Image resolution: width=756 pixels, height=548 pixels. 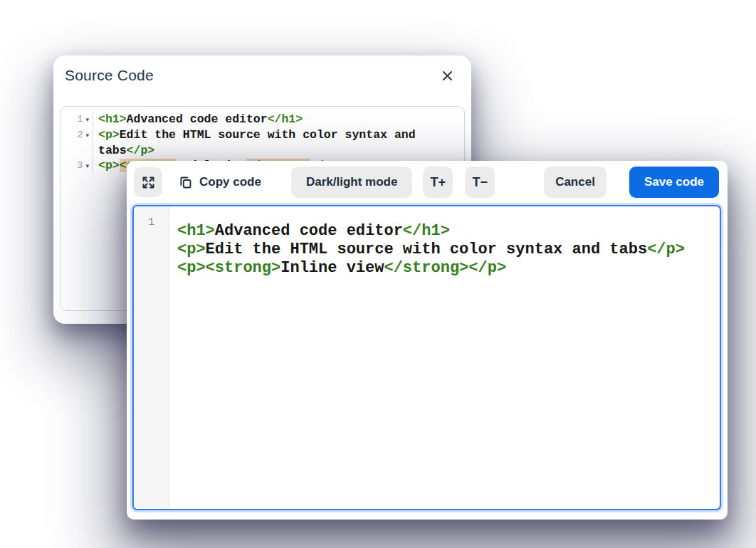 What do you see at coordinates (480, 182) in the screenshot?
I see `font-size-decrease-button: T−` at bounding box center [480, 182].